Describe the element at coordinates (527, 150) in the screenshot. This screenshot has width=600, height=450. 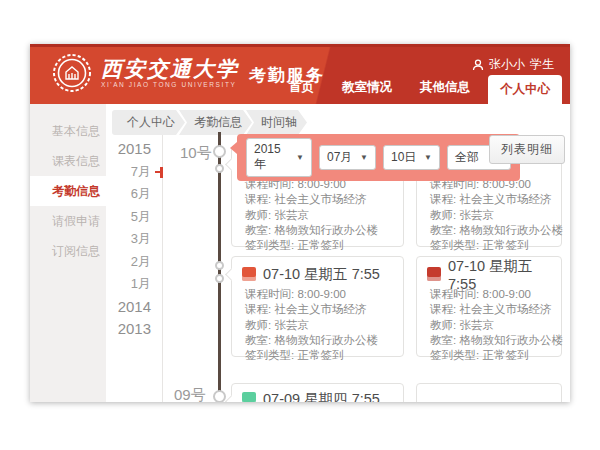
I see `list-detail-button: 列表明细` at that location.